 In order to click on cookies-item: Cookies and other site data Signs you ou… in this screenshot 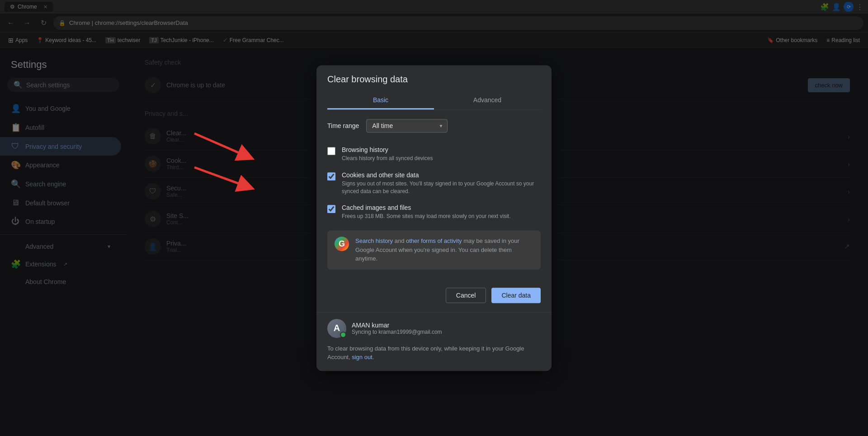, I will do `click(434, 184)`.